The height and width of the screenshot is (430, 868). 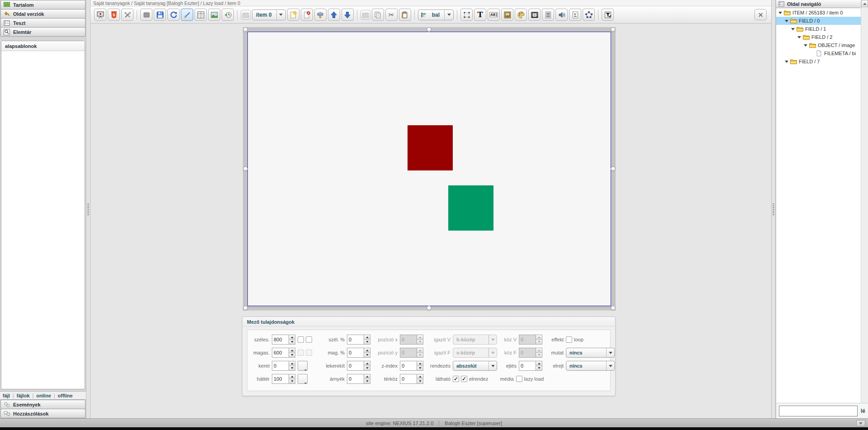 I want to click on elrejt-dropdown: nincs, so click(x=590, y=366).